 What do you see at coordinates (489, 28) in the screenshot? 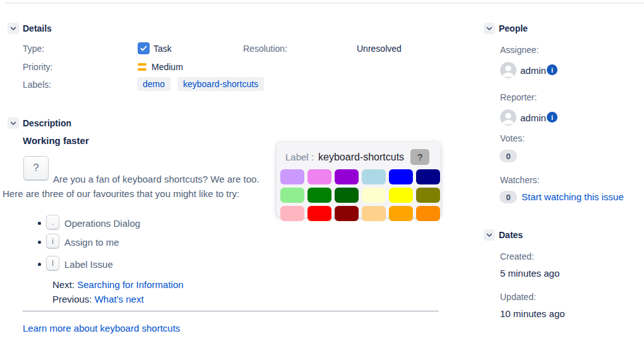
I see `people-collapse-button` at bounding box center [489, 28].